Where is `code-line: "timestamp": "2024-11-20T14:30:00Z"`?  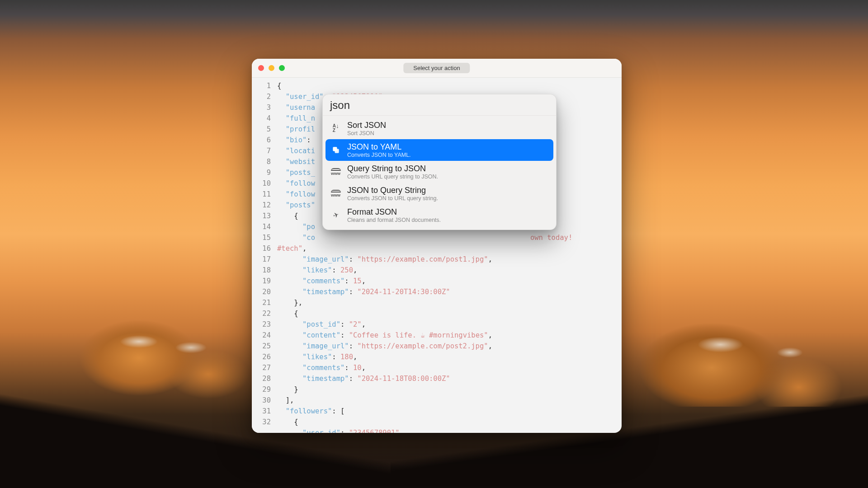 code-line: "timestamp": "2024-11-20T14:30:00Z" is located at coordinates (446, 292).